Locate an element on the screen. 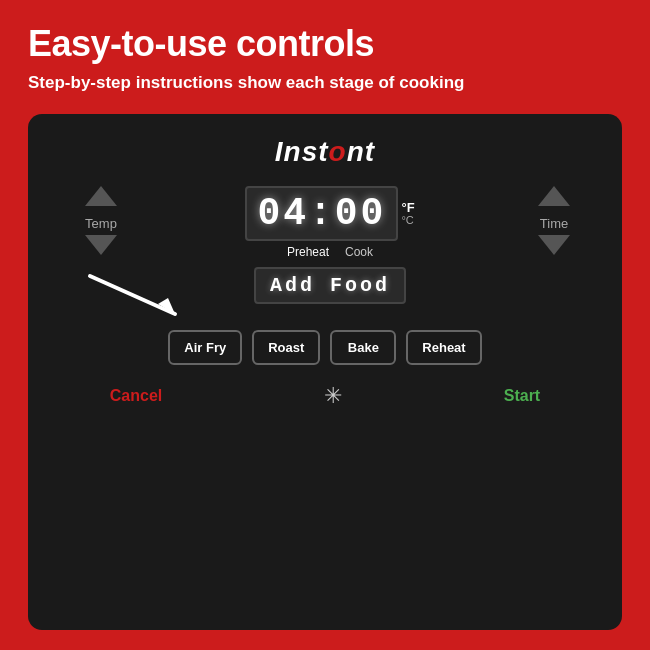  light-icon: ✳ is located at coordinates (333, 396).